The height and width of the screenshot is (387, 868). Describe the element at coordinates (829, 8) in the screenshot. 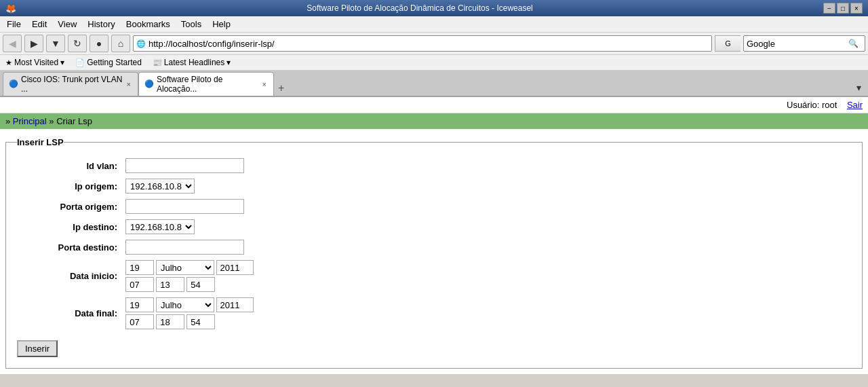

I see `minimize-button: −` at that location.